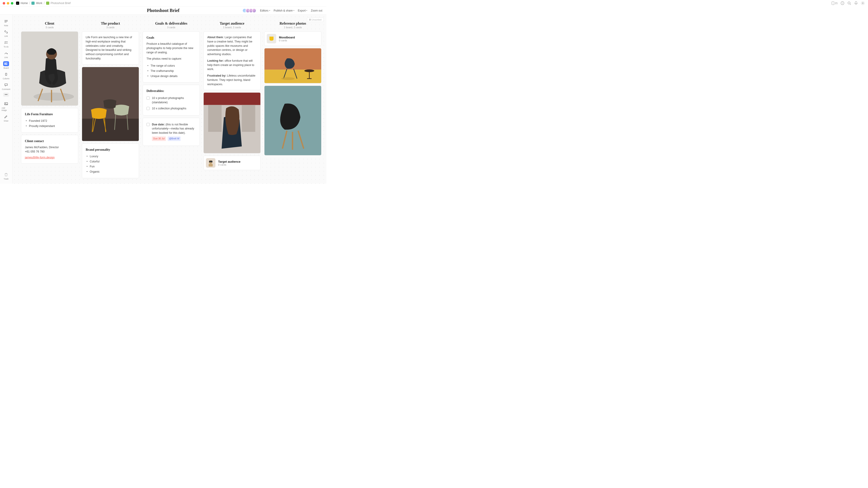 The image size is (868, 488). Describe the element at coordinates (175, 139) in the screenshot. I see `mention-tag: @Brett W` at that location.